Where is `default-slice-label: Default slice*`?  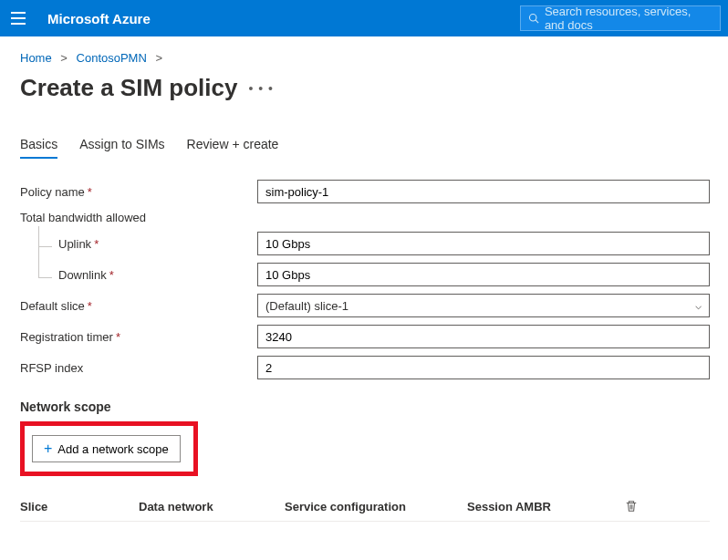
default-slice-label: Default slice* is located at coordinates (139, 306).